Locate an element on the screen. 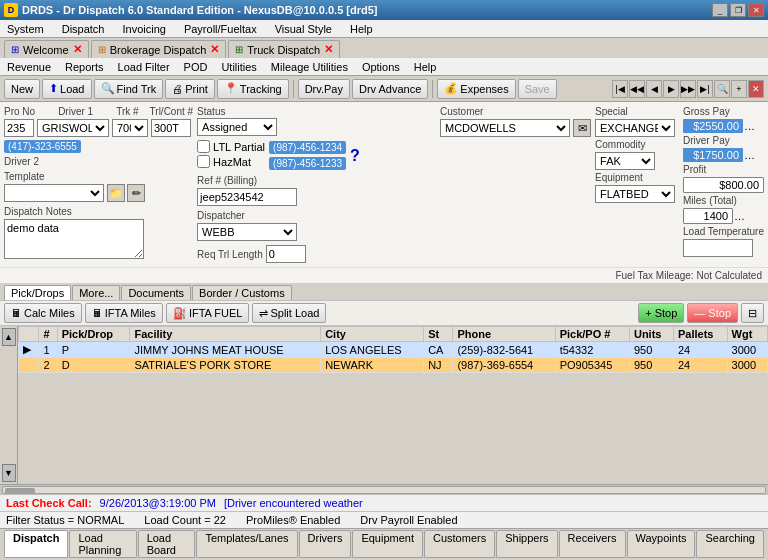 The height and width of the screenshot is (559, 768). driver1-select: GRISWOLD is located at coordinates (73, 128).